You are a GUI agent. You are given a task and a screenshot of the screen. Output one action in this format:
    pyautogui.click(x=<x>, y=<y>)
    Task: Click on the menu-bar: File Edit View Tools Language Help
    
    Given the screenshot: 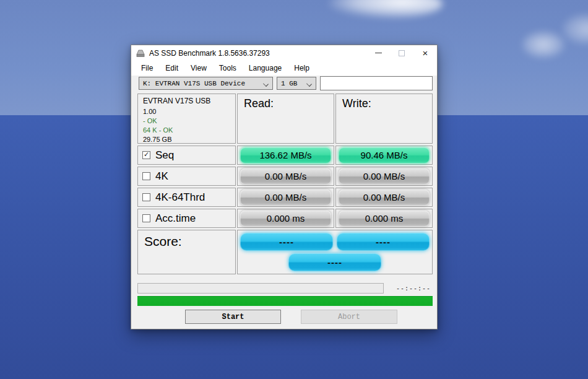 What is the action you would take?
    pyautogui.click(x=284, y=68)
    